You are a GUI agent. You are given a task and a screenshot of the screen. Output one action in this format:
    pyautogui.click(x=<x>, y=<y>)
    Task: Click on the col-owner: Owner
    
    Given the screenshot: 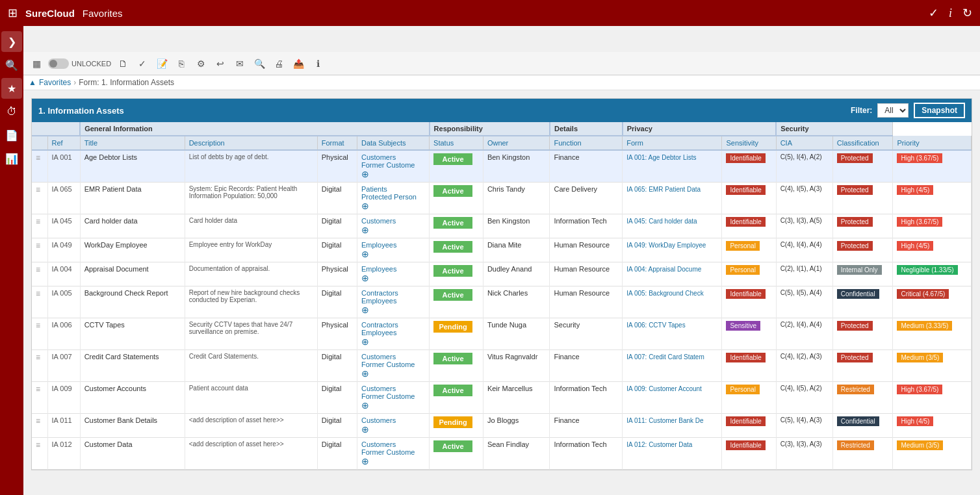 What is the action you would take?
    pyautogui.click(x=516, y=143)
    